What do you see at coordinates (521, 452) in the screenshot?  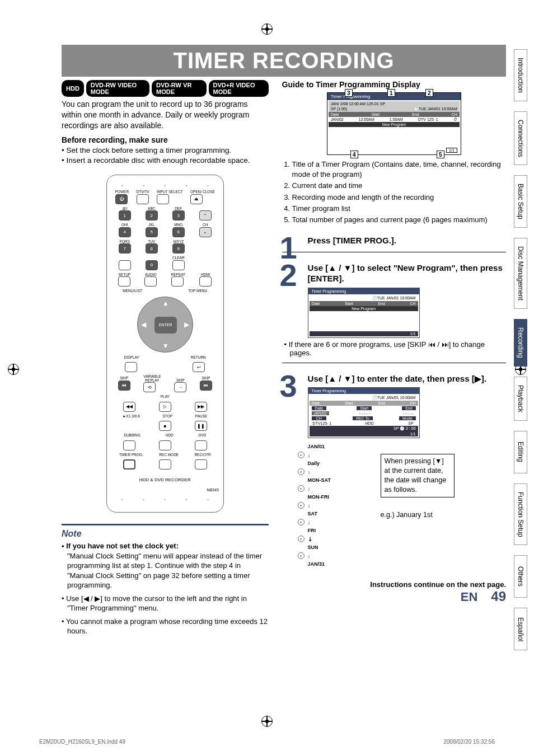 I see `tab-editing: Editing` at bounding box center [521, 452].